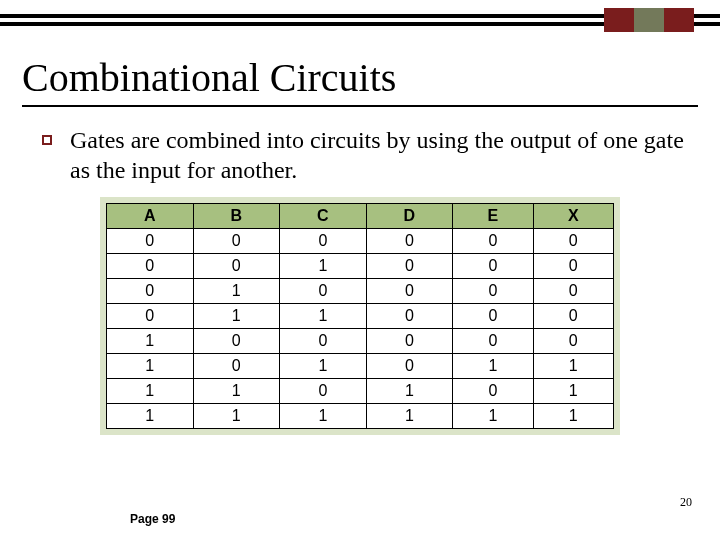 The width and height of the screenshot is (720, 540). Describe the element at coordinates (360, 392) in the screenshot. I see `table-row: 110101` at that location.